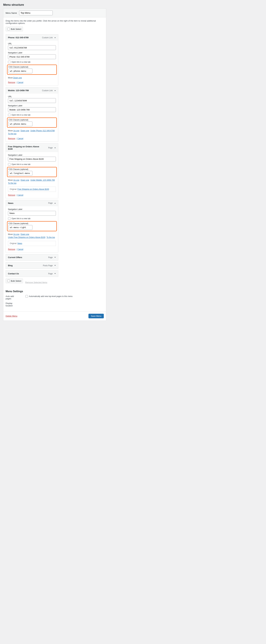 The image size is (266, 644). What do you see at coordinates (32, 67) in the screenshot?
I see `css-classes-label: CSS Classes (optional)` at bounding box center [32, 67].